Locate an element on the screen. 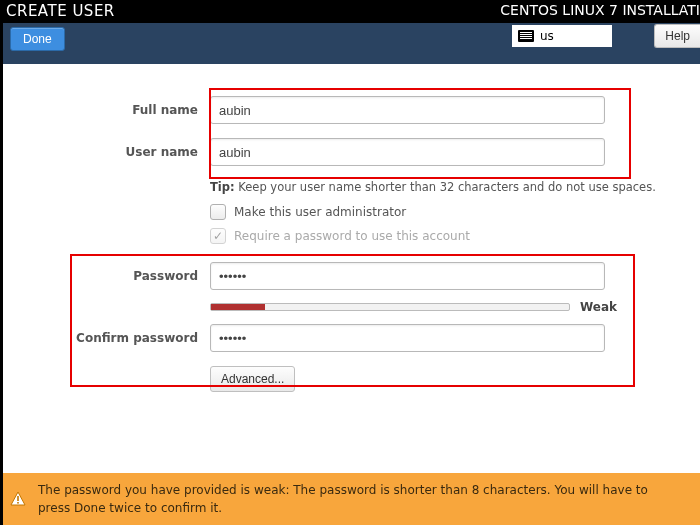 This screenshot has width=700, height=525. username-tip: Tip: Keep your user name shorter than 32… is located at coordinates (433, 187).